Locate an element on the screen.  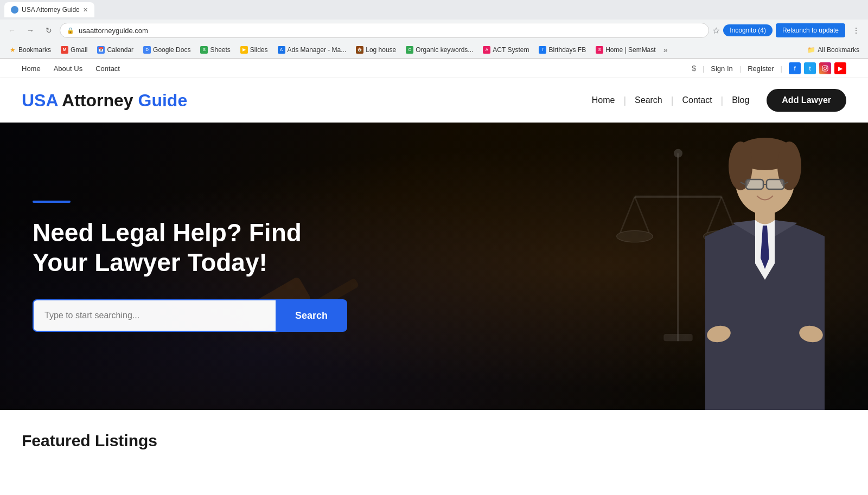
bookmark-label: Calendar is located at coordinates (120, 50).